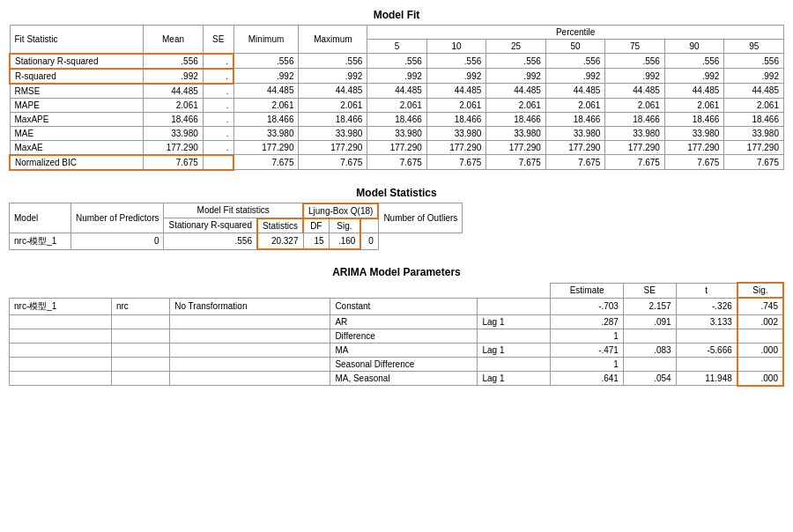  Describe the element at coordinates (140, 307) in the screenshot. I see `arima-sub: nrc` at that location.